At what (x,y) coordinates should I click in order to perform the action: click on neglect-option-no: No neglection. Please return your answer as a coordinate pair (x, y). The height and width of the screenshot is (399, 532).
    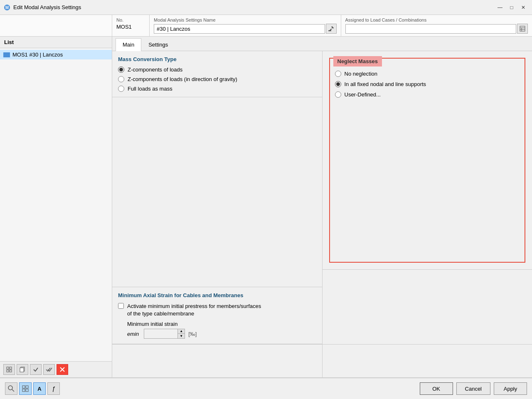
    Looking at the image, I should click on (427, 74).